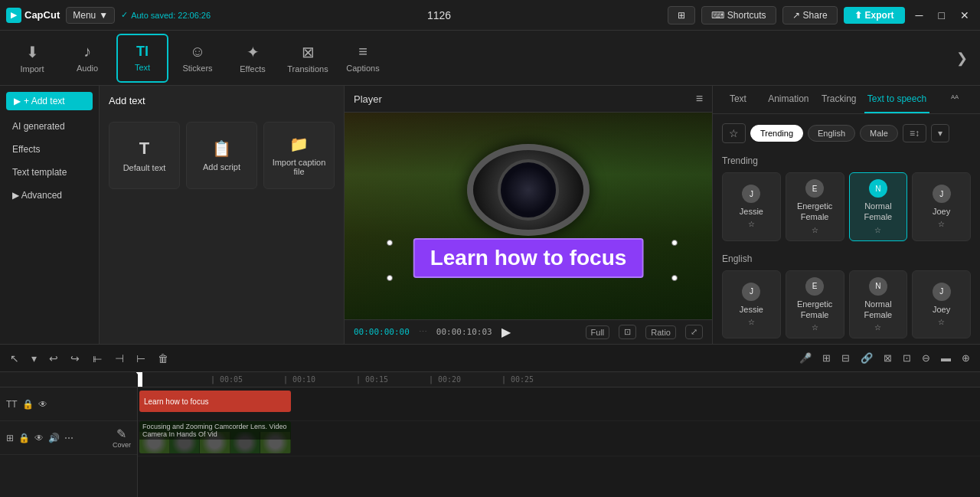 Image resolution: width=980 pixels, height=497 pixels. What do you see at coordinates (15, 358) in the screenshot?
I see `select-tool: ↖` at bounding box center [15, 358].